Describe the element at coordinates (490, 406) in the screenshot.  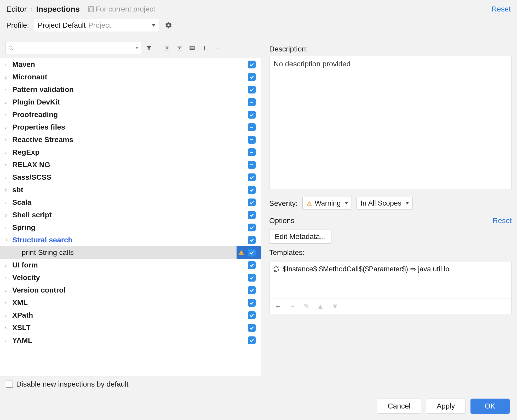
I see `ok-button: OK` at that location.